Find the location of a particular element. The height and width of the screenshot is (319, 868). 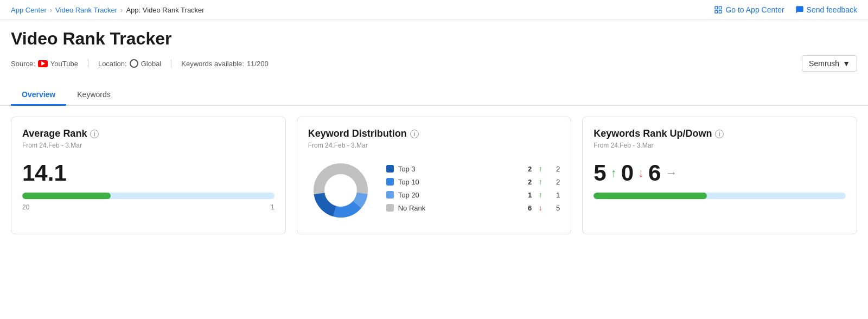

rank-bar-labels: 20 1 is located at coordinates (149, 207).